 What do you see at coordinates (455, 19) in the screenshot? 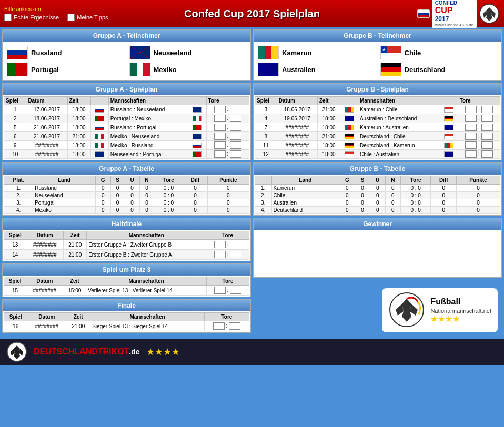
I see `logo-year: 2017` at bounding box center [455, 19].